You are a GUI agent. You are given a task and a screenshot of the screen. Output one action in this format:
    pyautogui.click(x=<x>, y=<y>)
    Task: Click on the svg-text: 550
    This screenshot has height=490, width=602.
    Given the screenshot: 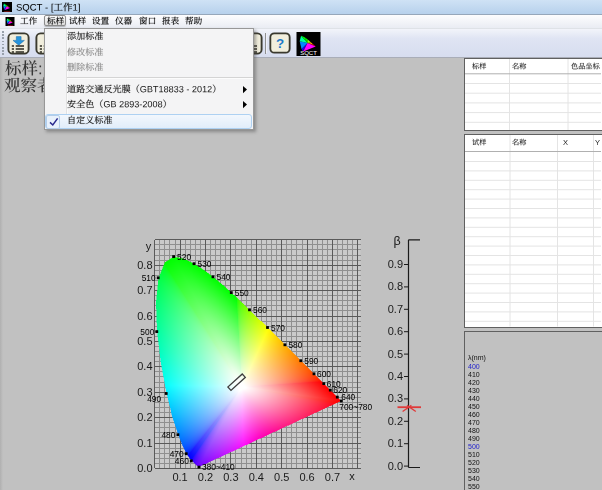 What is the action you would take?
    pyautogui.click(x=242, y=293)
    